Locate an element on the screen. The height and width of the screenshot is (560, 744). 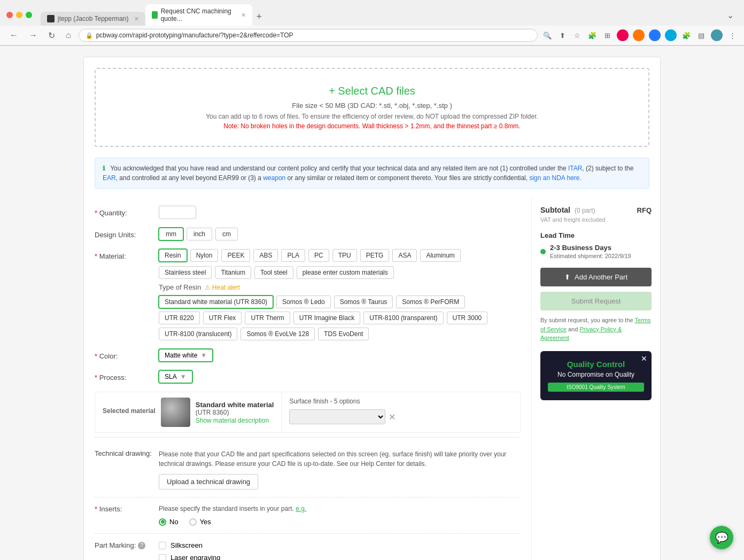
chip-tpu: TPU is located at coordinates (345, 255).